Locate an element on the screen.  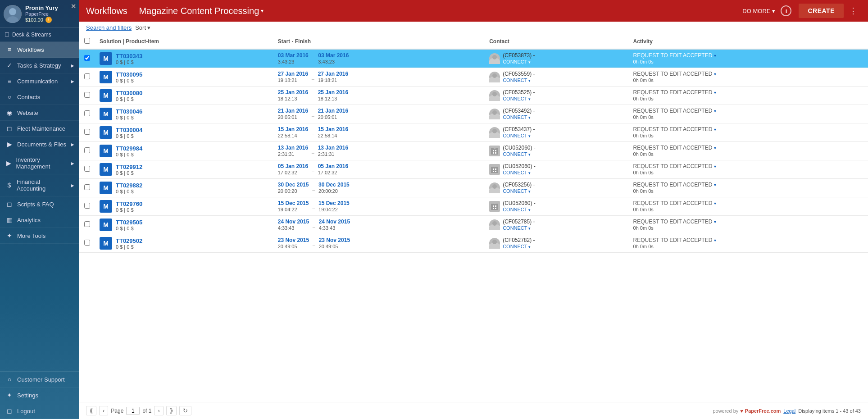
table-row: M TT030095 0 $ | 0 $ 27 Jan 2016 19:18:2… is located at coordinates (473, 77).